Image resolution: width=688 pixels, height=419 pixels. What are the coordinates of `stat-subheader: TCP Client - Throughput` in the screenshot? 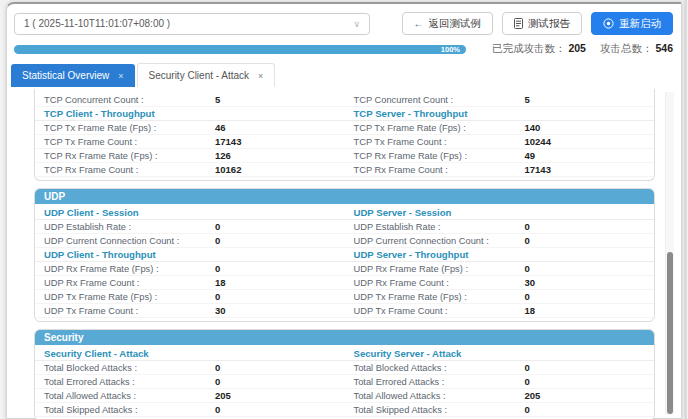 It's located at (190, 114).